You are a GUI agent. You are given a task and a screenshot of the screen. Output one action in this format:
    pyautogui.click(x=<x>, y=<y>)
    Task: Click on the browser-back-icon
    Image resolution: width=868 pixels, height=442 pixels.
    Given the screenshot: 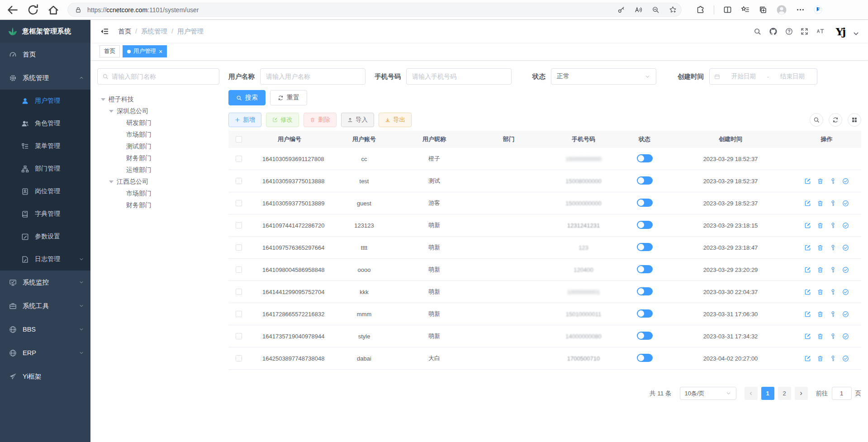 What is the action you would take?
    pyautogui.click(x=13, y=10)
    